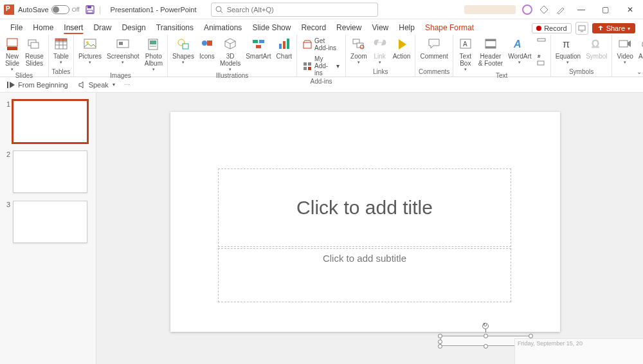 The image size is (643, 364). What do you see at coordinates (582, 28) in the screenshot?
I see `present-mode-icon` at bounding box center [582, 28].